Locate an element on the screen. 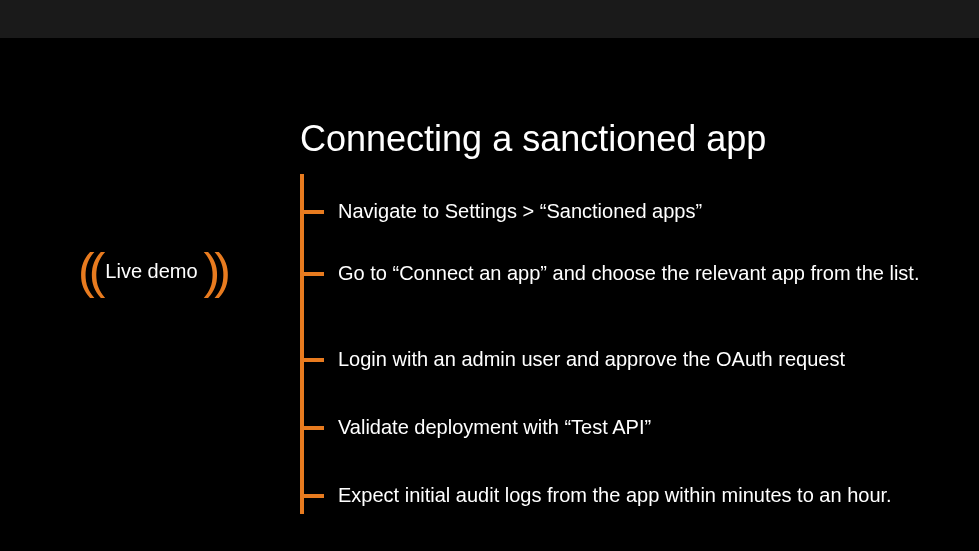 Image resolution: width=979 pixels, height=551 pixels. step-branch: Validate deployment with “Test API” is located at coordinates (476, 427).